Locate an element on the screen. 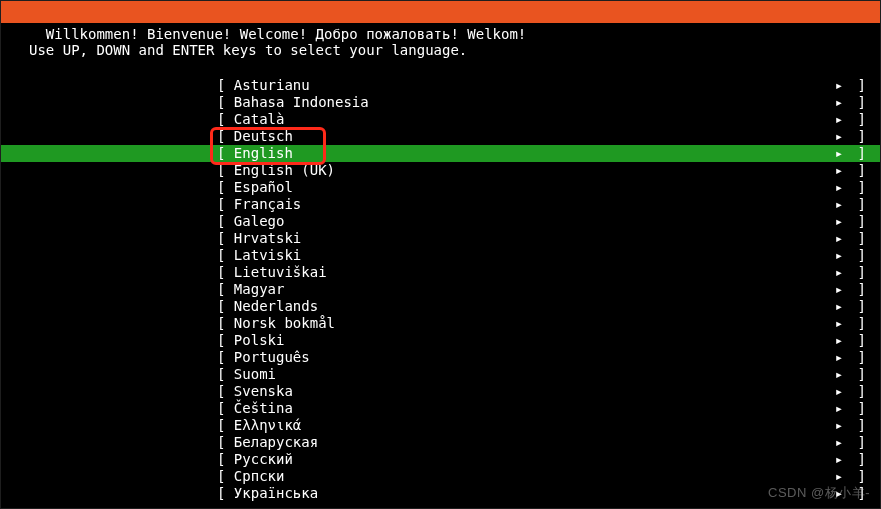 The height and width of the screenshot is (509, 881). language-label: Русский is located at coordinates (264, 460).